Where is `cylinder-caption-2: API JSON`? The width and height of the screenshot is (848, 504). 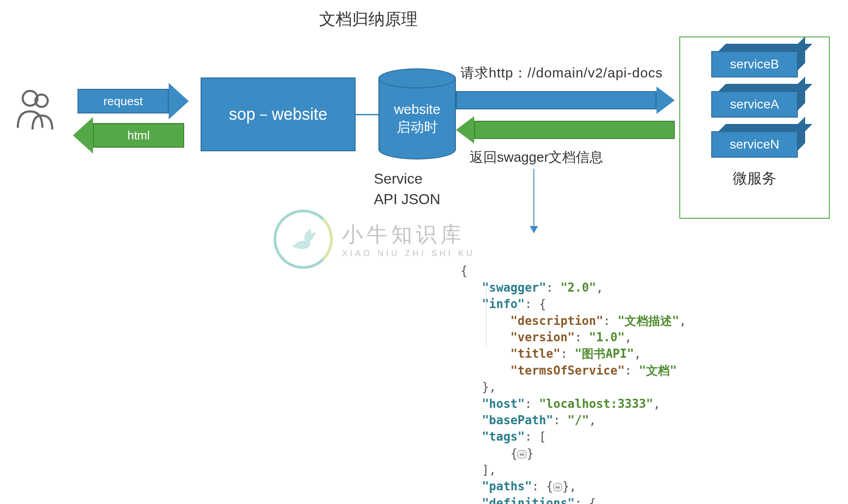 cylinder-caption-2: API JSON is located at coordinates (407, 200).